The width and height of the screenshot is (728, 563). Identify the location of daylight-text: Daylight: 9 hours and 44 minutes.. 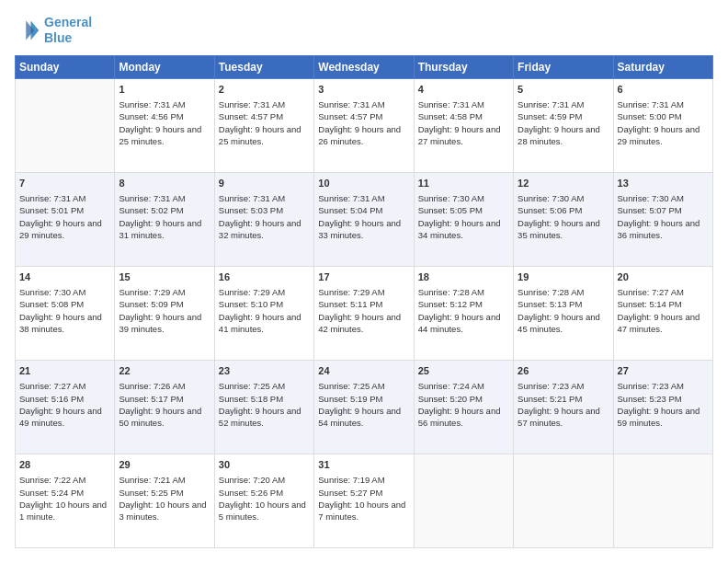
(463, 324).